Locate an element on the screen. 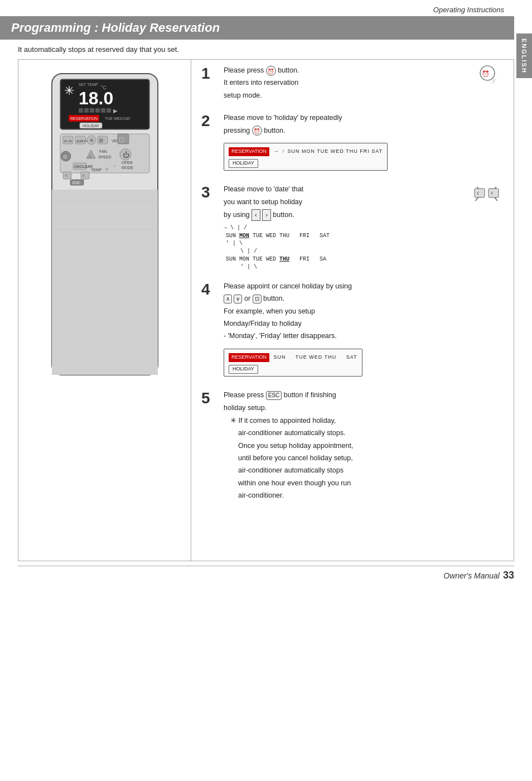 The image size is (532, 781). svg-text: TEMP is located at coordinates (96, 170).